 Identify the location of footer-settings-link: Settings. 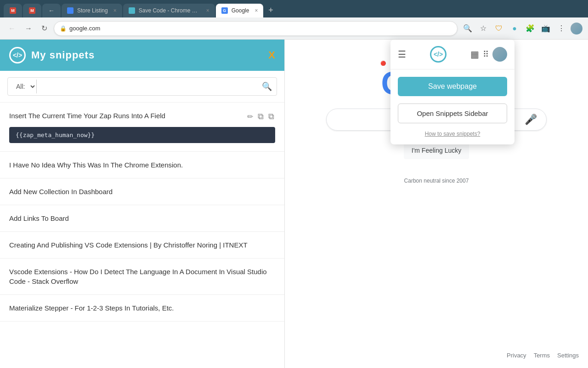
(568, 355).